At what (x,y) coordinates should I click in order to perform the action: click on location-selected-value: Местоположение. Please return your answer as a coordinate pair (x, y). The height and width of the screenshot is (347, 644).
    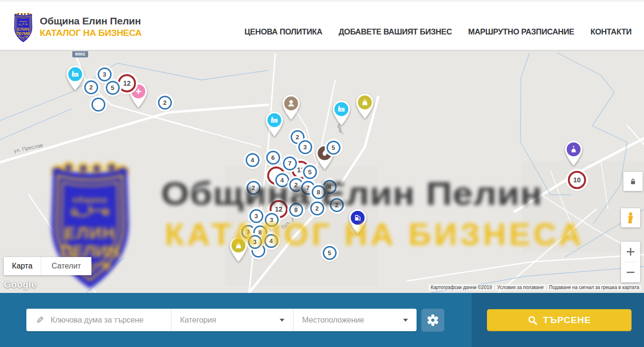
    Looking at the image, I should click on (333, 320).